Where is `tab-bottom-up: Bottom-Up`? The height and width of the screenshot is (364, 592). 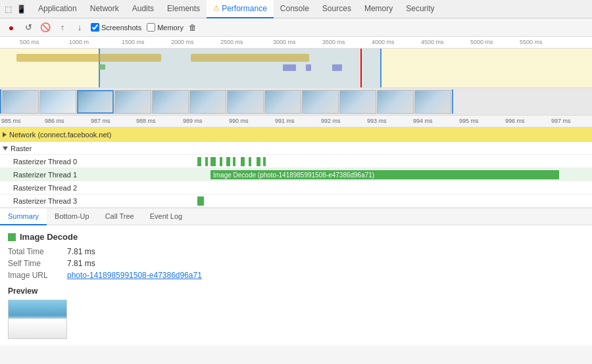 tab-bottom-up: Bottom-Up is located at coordinates (72, 217).